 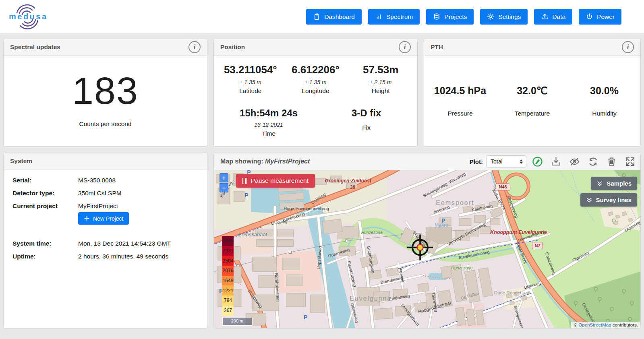 I want to click on openstreetmap-link: OpenStreetMap, so click(x=594, y=325).